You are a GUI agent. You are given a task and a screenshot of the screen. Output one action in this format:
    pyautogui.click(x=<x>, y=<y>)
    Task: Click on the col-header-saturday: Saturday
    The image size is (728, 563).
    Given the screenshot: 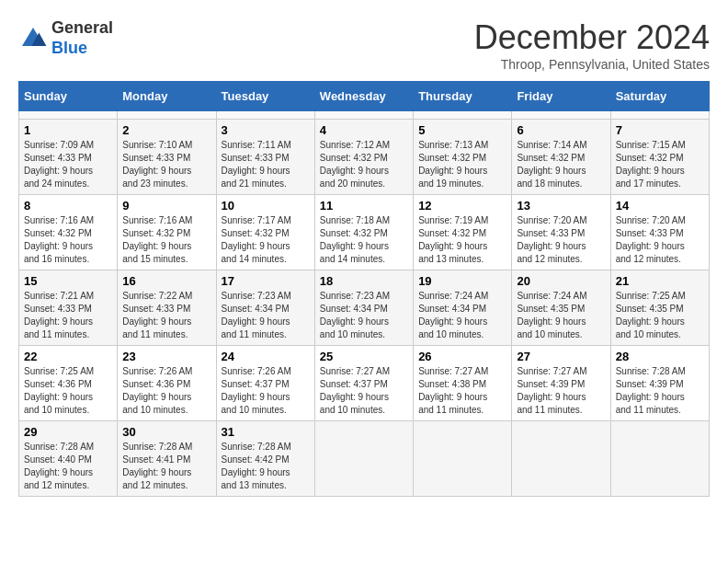 What is the action you would take?
    pyautogui.click(x=660, y=97)
    